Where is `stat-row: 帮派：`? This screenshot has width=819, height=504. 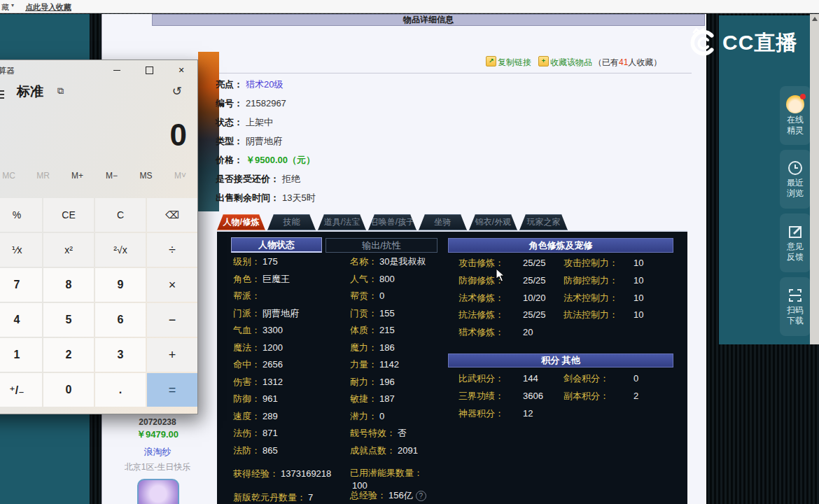 stat-row: 帮派： is located at coordinates (282, 298).